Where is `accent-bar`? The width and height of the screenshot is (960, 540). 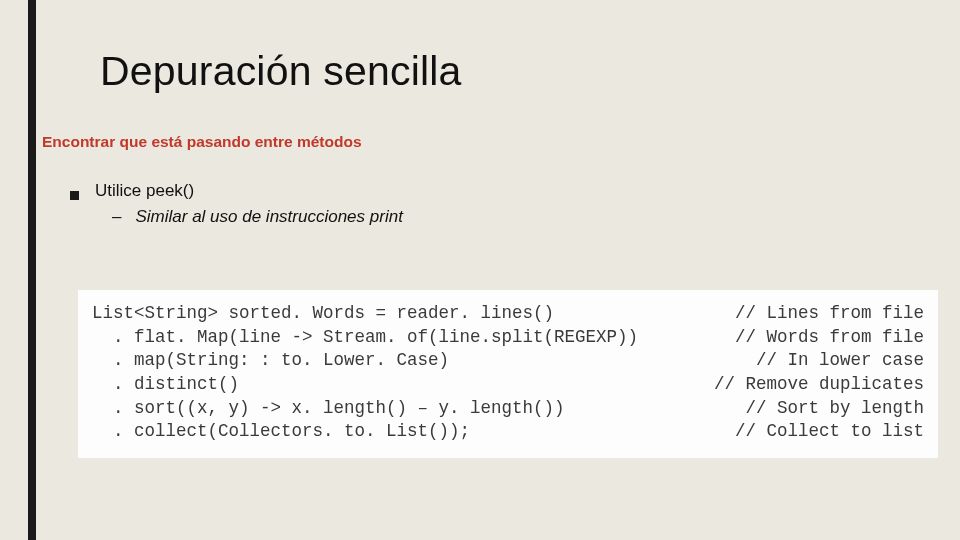
accent-bar is located at coordinates (32, 270).